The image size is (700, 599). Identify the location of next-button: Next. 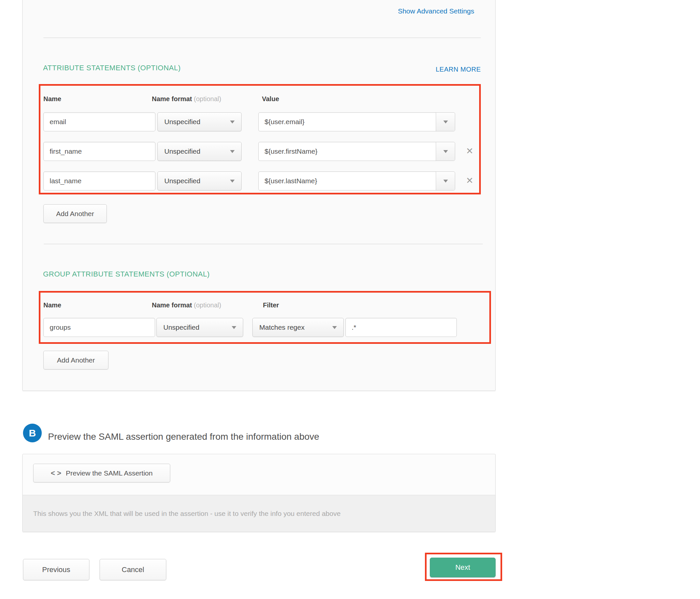
(463, 567).